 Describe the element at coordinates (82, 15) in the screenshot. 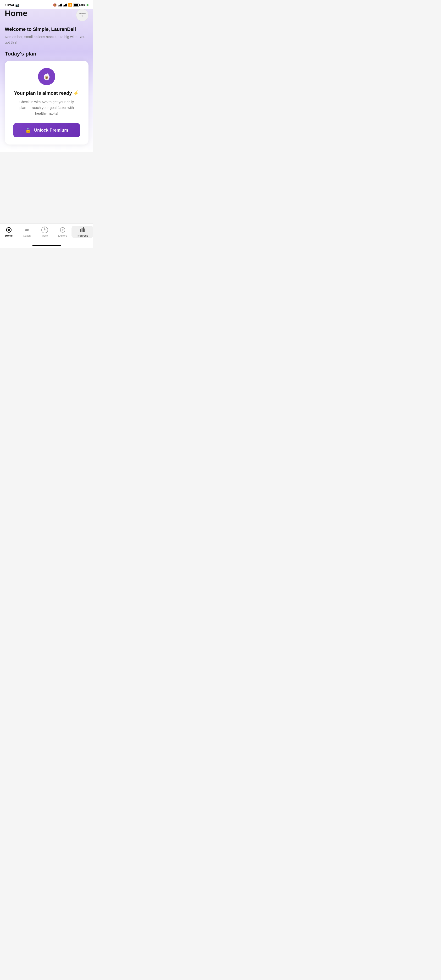

I see `avatar-text: let them ♡` at that location.